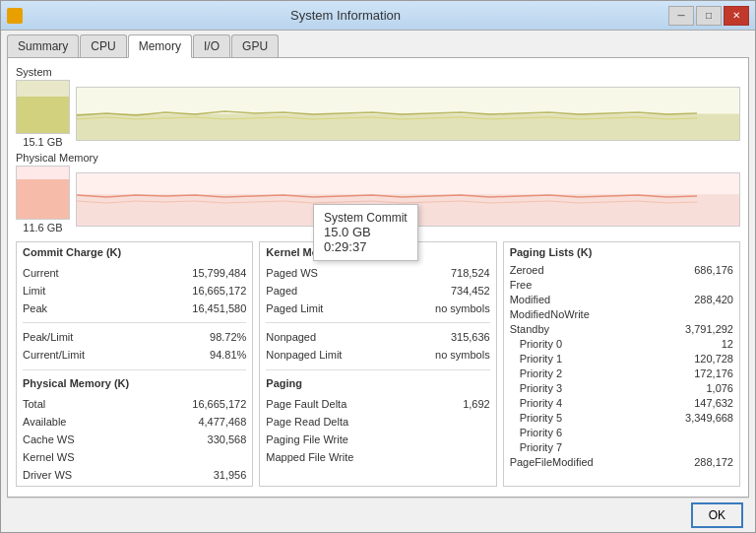  Describe the element at coordinates (622, 300) in the screenshot. I see `pl-modified-row: Modified 288,420` at that location.